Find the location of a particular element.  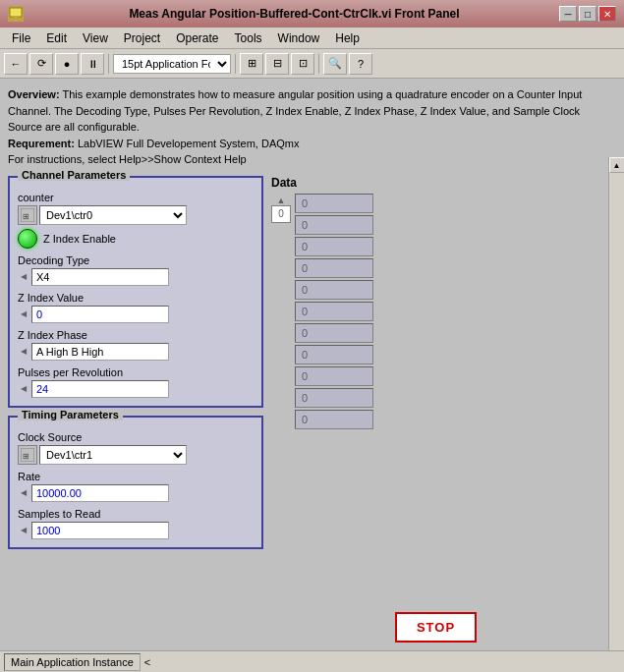

pulses-arrow: ◀ is located at coordinates (24, 389).